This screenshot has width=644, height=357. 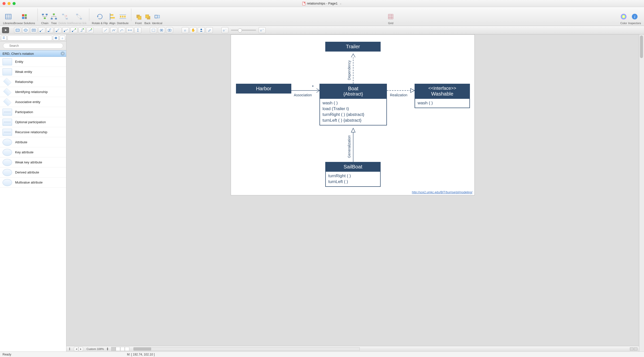 I want to click on zoom-slider, so click(x=244, y=30).